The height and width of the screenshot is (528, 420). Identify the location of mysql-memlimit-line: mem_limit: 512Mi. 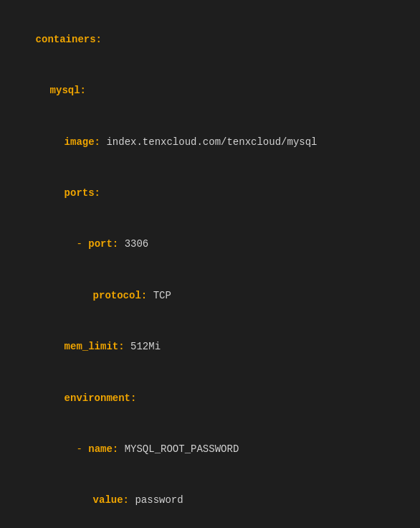
(210, 347).